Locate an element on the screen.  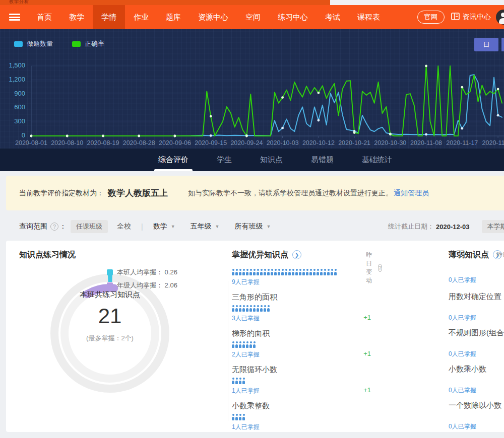
knowledge-point-item: 小数乘整数1人已掌握 is located at coordinates (307, 416).